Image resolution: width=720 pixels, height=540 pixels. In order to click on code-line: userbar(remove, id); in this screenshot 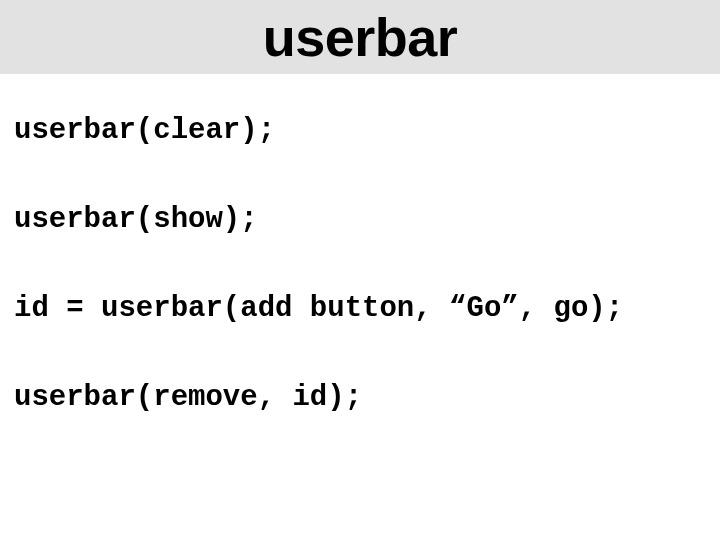, I will do `click(360, 398)`.